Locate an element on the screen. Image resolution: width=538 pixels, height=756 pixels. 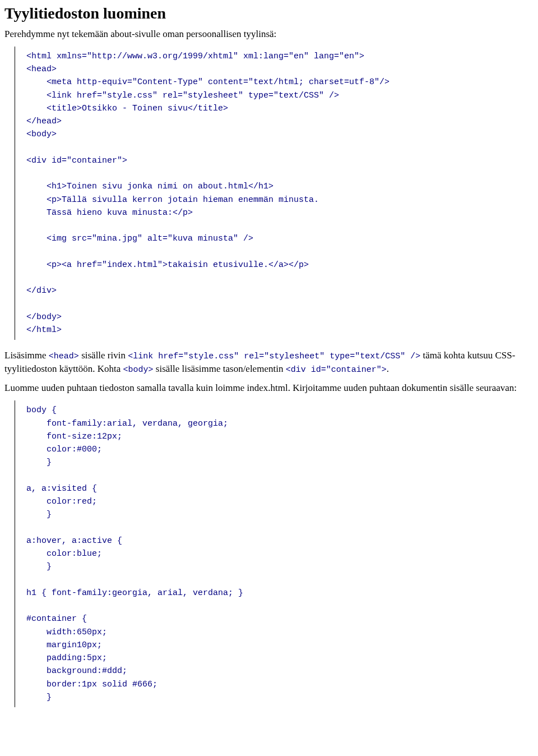
text: sisälle lisäsimme tason/elementin is located at coordinates (220, 369).